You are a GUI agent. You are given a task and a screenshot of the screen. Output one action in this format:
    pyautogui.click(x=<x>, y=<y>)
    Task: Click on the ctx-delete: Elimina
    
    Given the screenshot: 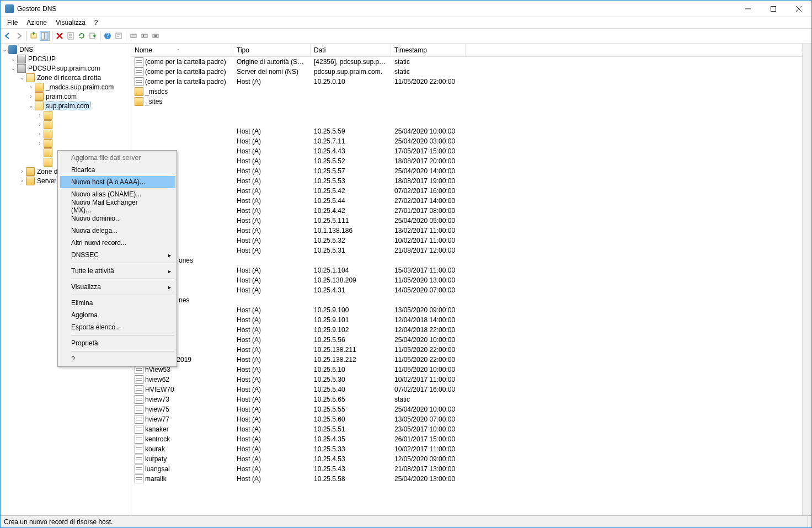 What is the action you would take?
    pyautogui.click(x=118, y=303)
    